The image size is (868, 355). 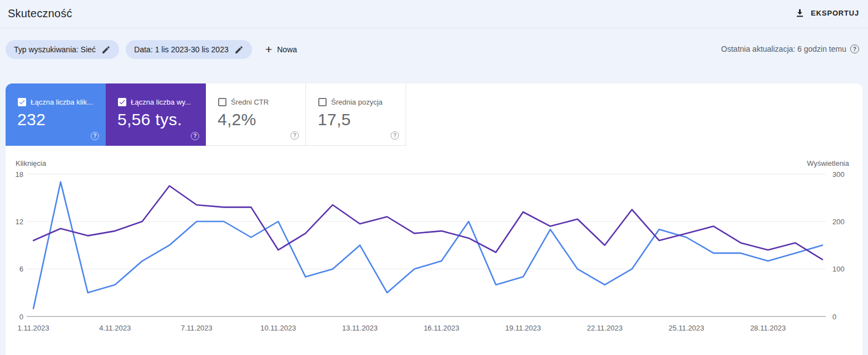 I want to click on metric-label-position: Średnia pozycja, so click(x=357, y=102).